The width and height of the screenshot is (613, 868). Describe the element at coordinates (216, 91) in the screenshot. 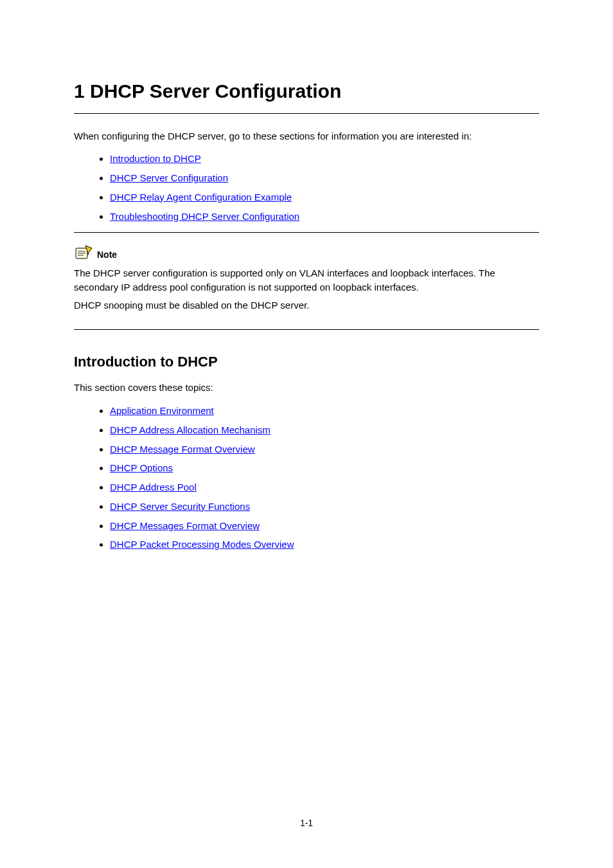

I see `chapter-title-text: DHCP Server Configuration` at that location.